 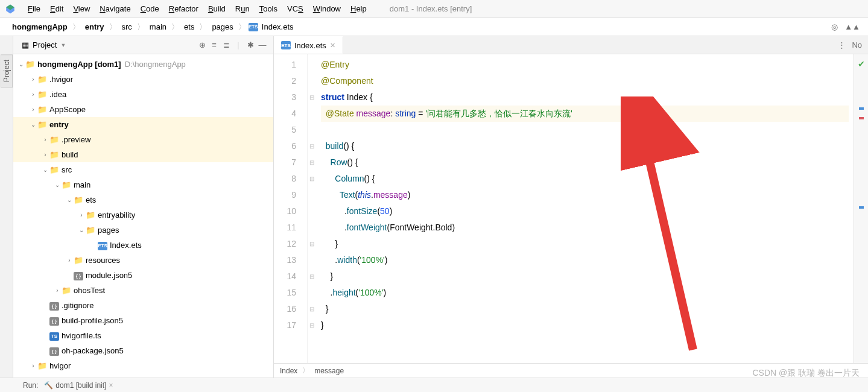 What do you see at coordinates (183, 8) in the screenshot?
I see `menu-refactor: Refactor` at bounding box center [183, 8].